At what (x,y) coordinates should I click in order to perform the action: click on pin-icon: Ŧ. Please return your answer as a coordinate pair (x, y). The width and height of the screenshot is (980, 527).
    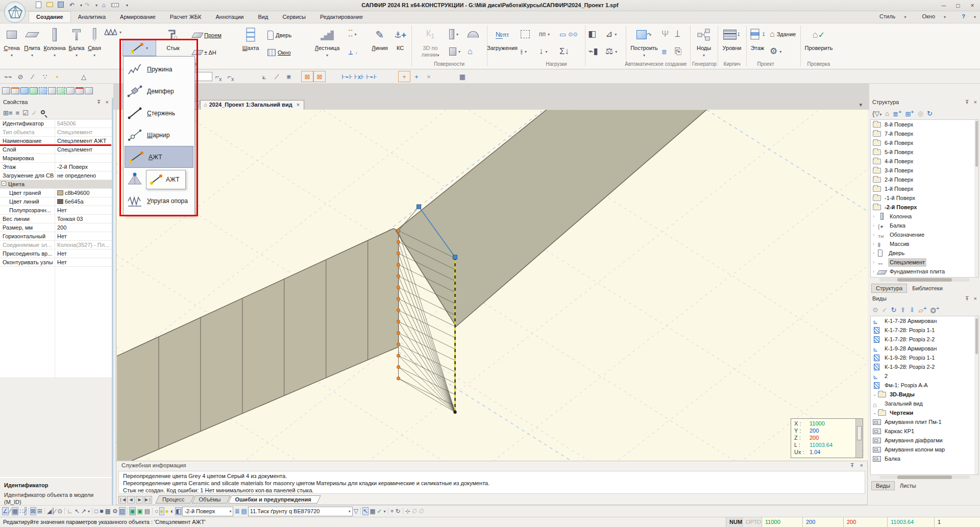
    Looking at the image, I should click on (967, 298).